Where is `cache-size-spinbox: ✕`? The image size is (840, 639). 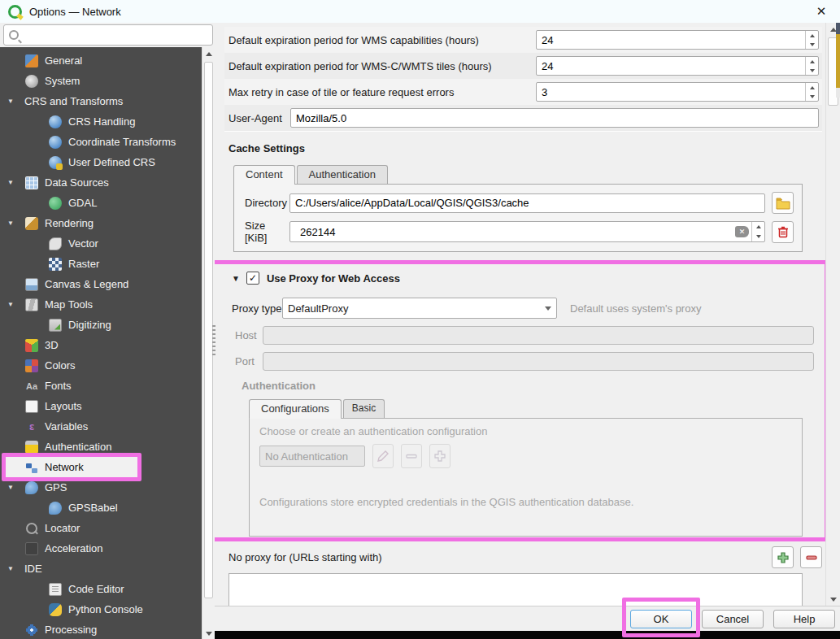 cache-size-spinbox: ✕ is located at coordinates (527, 232).